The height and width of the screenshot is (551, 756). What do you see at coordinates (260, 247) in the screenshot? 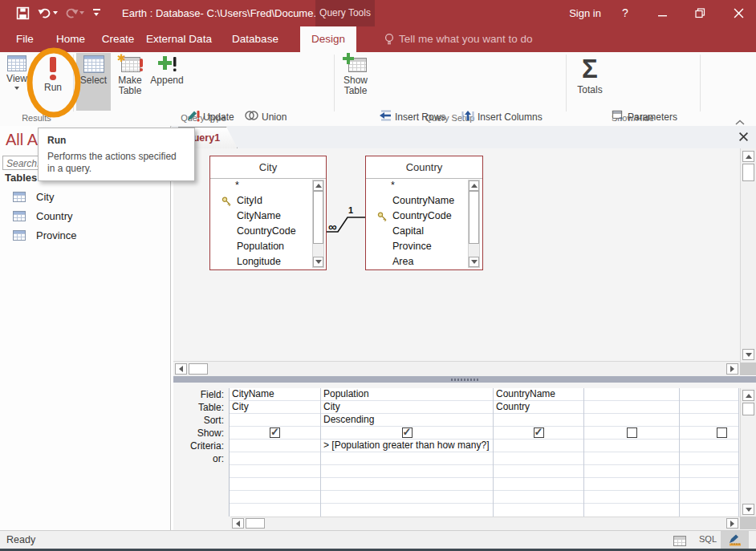
I see `field-row: Population` at bounding box center [260, 247].